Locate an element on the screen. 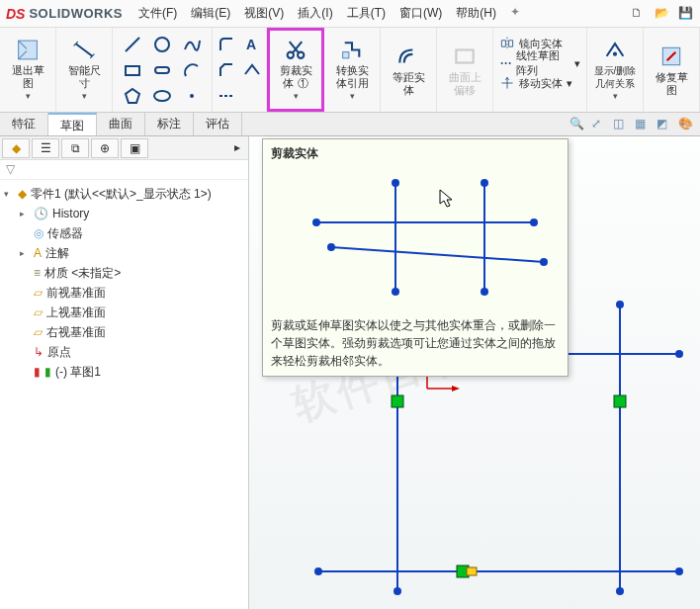 Image resolution: width=700 pixels, height=609 pixels. tree-sketch1: ▮▮(-) 草图1 is located at coordinates (125, 372).